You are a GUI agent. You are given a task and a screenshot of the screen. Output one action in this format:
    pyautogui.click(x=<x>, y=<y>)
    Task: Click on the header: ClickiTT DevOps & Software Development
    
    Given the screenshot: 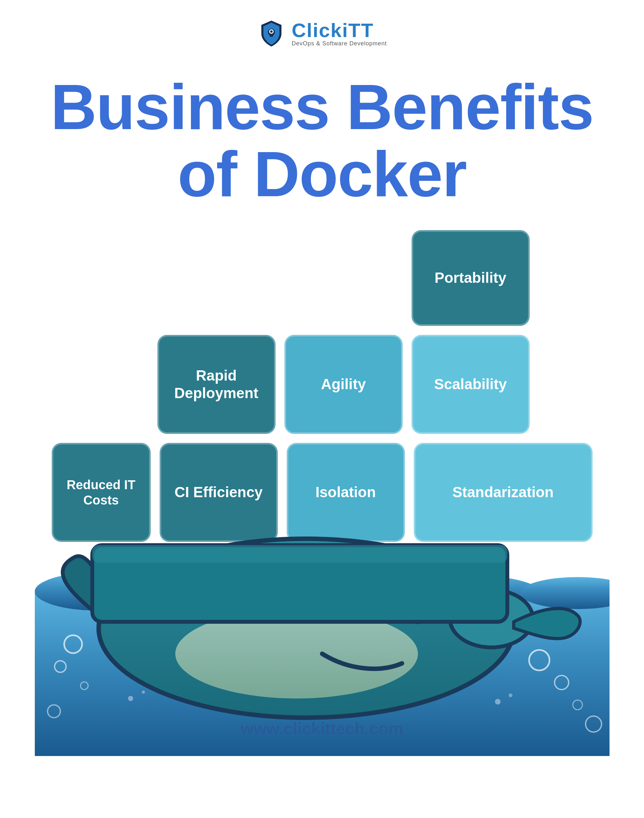 What is the action you would take?
    pyautogui.click(x=322, y=27)
    